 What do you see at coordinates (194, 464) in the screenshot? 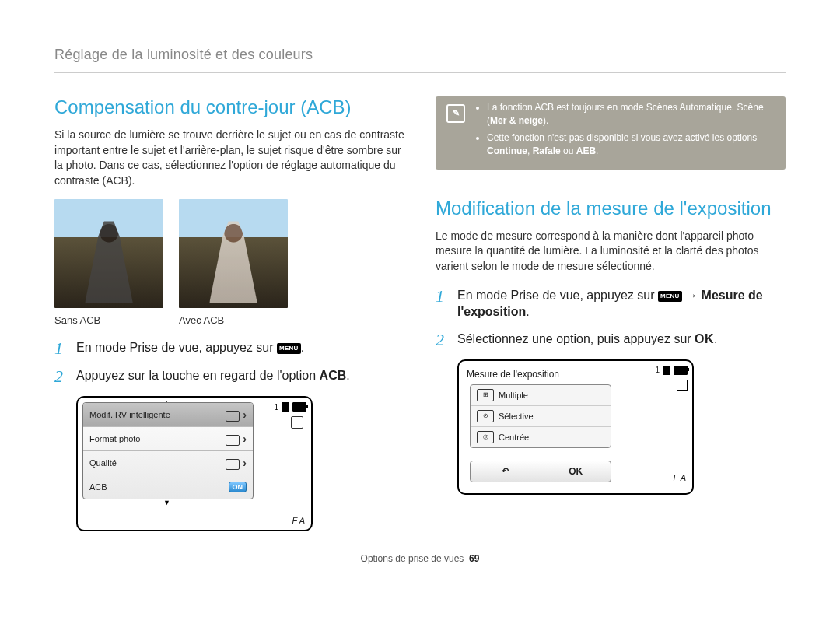
I see `camera-menu-screen-acb: ▲ Modif. RV intelligente › Format photo …` at bounding box center [194, 464].